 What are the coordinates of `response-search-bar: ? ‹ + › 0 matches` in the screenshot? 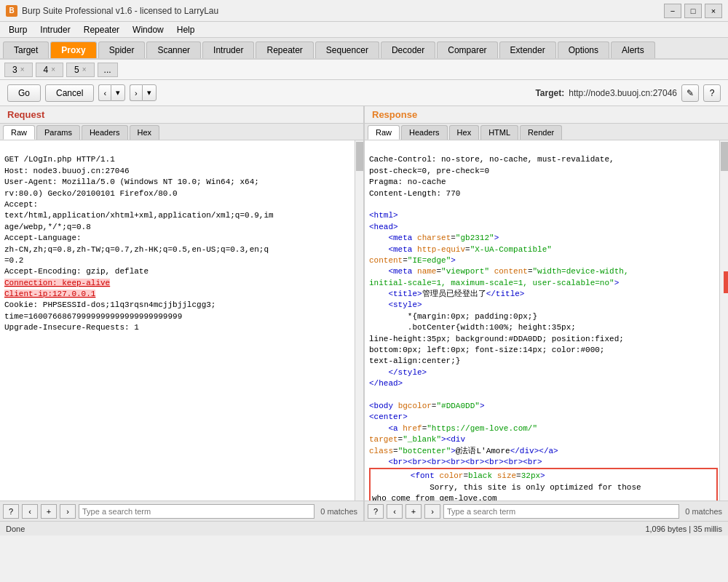 It's located at (546, 511).